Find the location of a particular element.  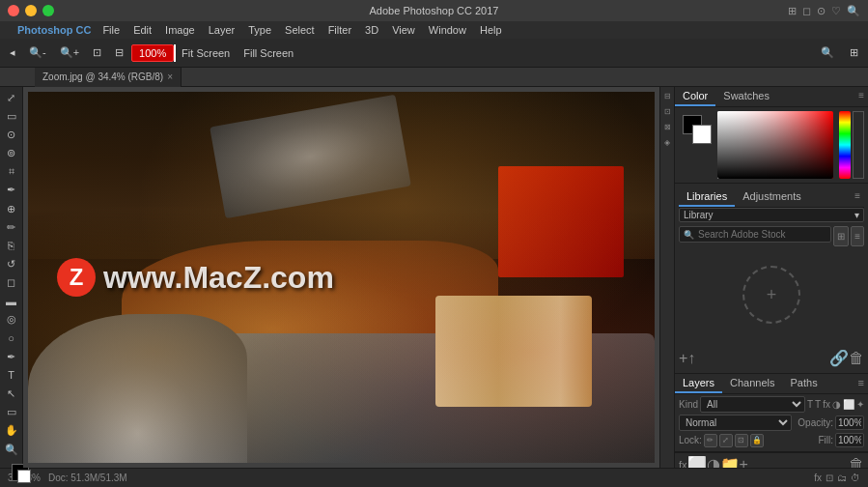

bg-color-swatch is located at coordinates (24, 476).